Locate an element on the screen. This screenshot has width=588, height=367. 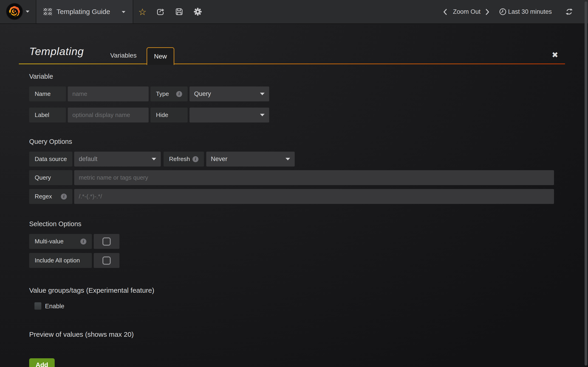
label-label: Label is located at coordinates (48, 115).